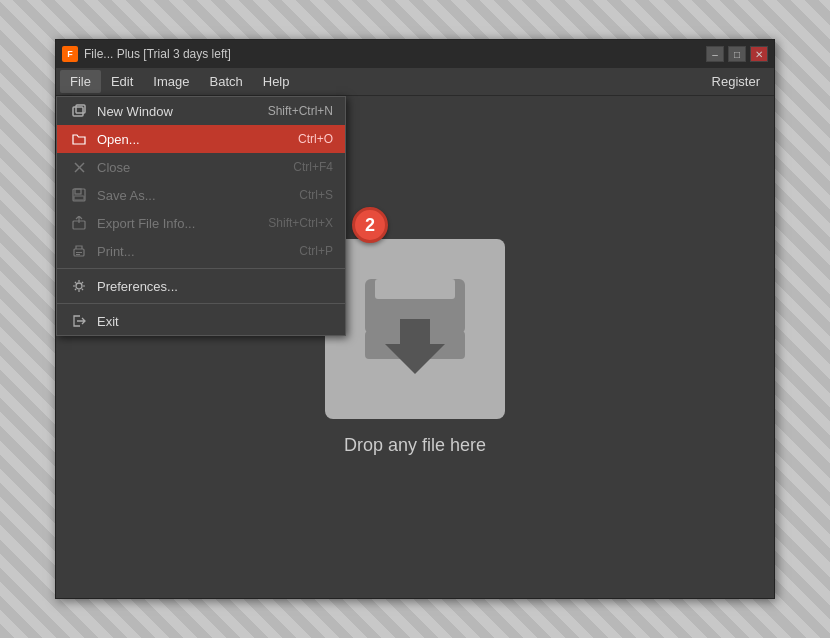 This screenshot has width=830, height=638. I want to click on new-window-icon, so click(79, 111).